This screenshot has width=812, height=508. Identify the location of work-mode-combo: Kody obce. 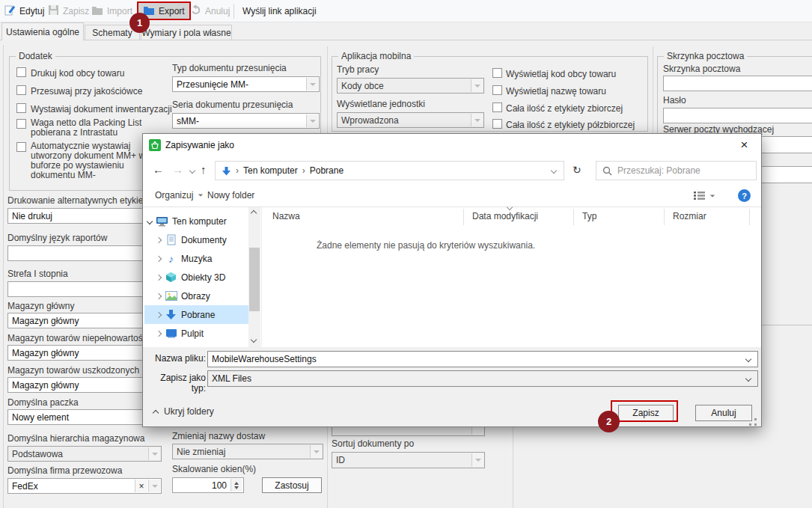
(410, 85).